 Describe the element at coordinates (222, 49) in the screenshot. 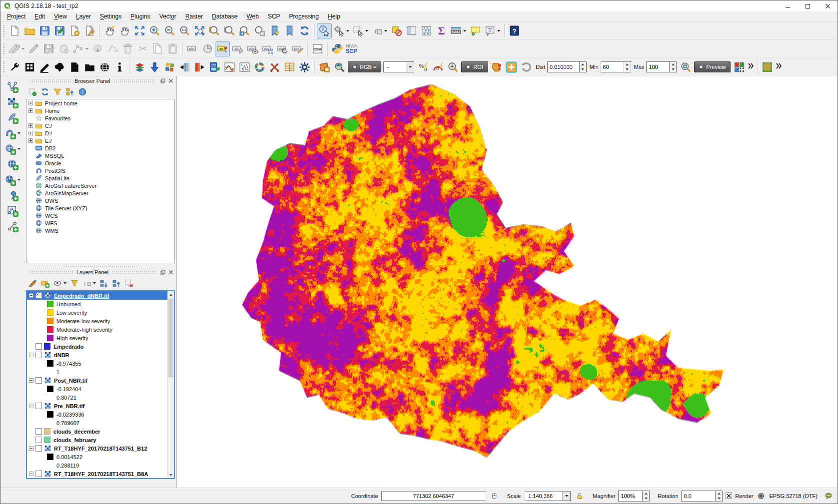

I see `pin-labels-button: ab` at that location.